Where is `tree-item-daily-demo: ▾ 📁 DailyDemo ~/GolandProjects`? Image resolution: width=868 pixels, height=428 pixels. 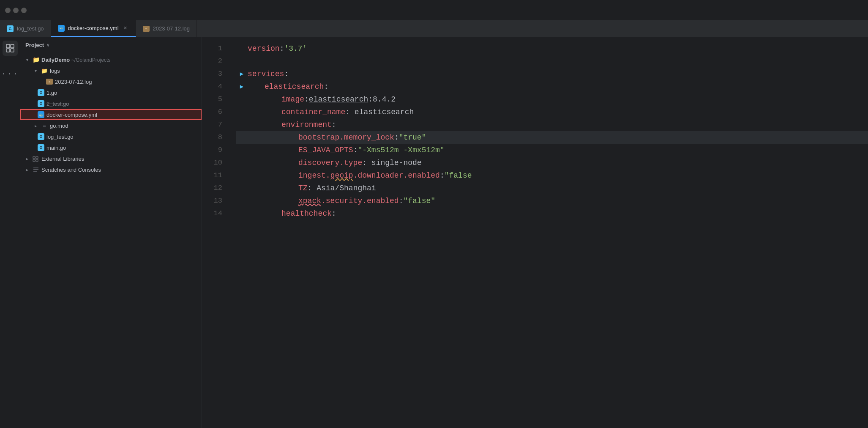 tree-item-daily-demo: ▾ 📁 DailyDemo ~/GolandProjects is located at coordinates (111, 60).